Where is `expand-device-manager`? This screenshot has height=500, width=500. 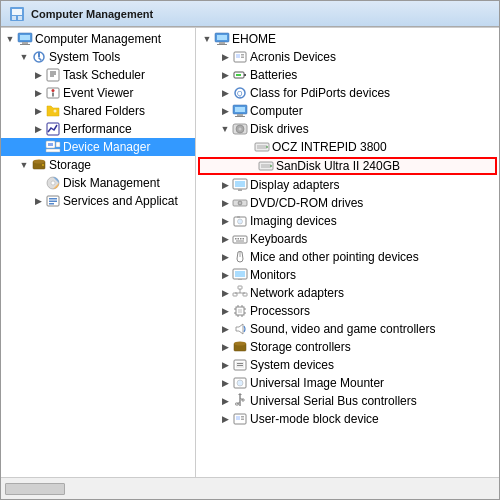
expand-device-manager is located at coordinates (38, 147).